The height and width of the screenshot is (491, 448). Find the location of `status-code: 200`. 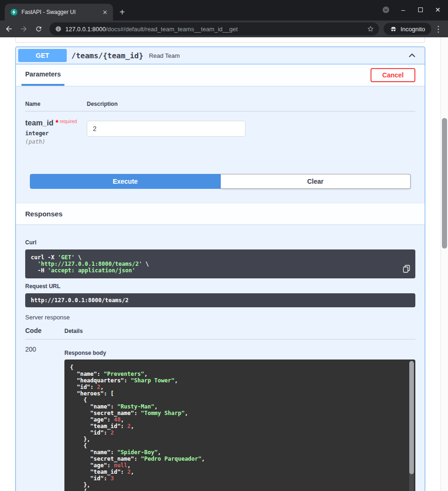

status-code: 200 is located at coordinates (45, 418).